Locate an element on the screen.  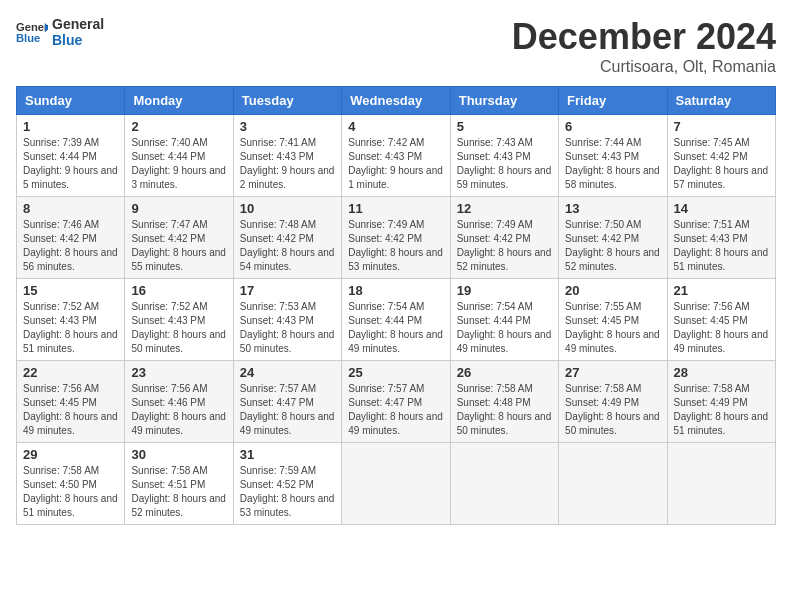
calendar-day-27: 27 Sunrise: 7:58 AM Sunset: 4:49 PM Dayl… is located at coordinates (613, 402).